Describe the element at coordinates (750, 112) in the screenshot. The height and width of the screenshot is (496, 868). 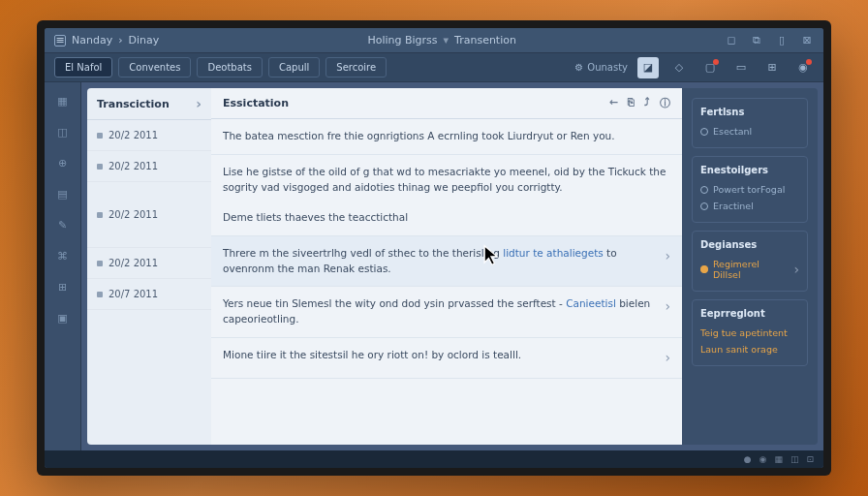
I see `sidebar-heading: Fertlsns` at that location.